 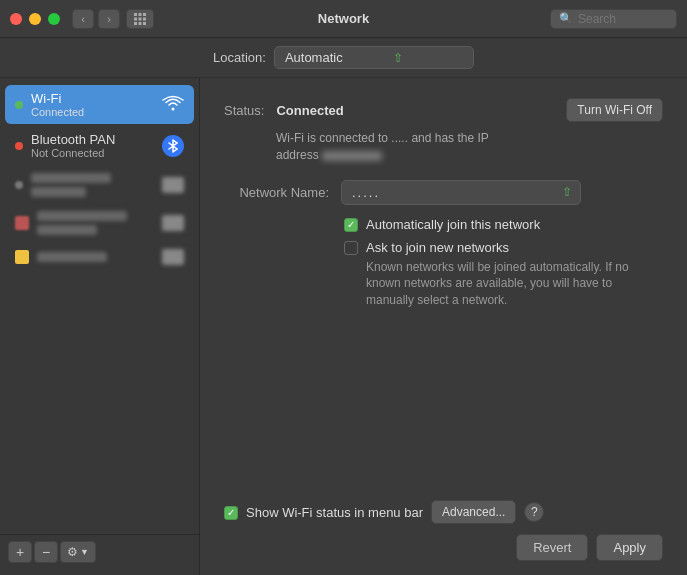 What do you see at coordinates (470, 147) in the screenshot?
I see `status-description: Wi-Fi is connected to ..... and has the …` at bounding box center [470, 147].